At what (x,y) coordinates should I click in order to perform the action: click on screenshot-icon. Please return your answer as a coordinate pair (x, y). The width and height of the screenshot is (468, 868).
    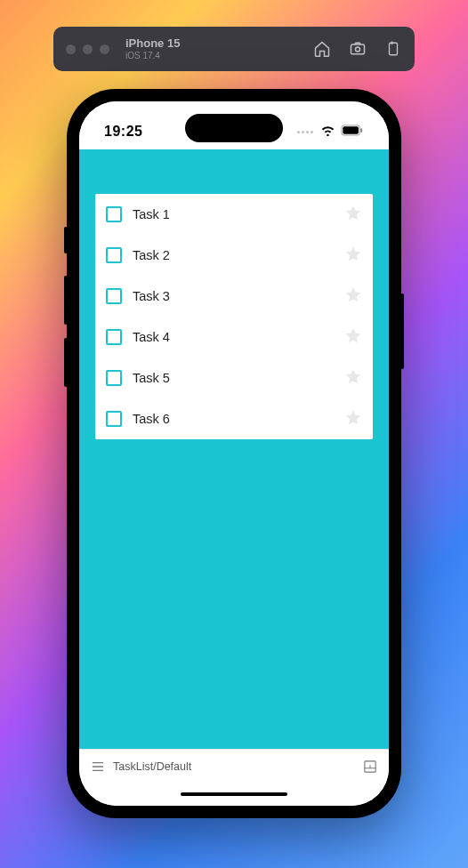
    Looking at the image, I should click on (358, 49).